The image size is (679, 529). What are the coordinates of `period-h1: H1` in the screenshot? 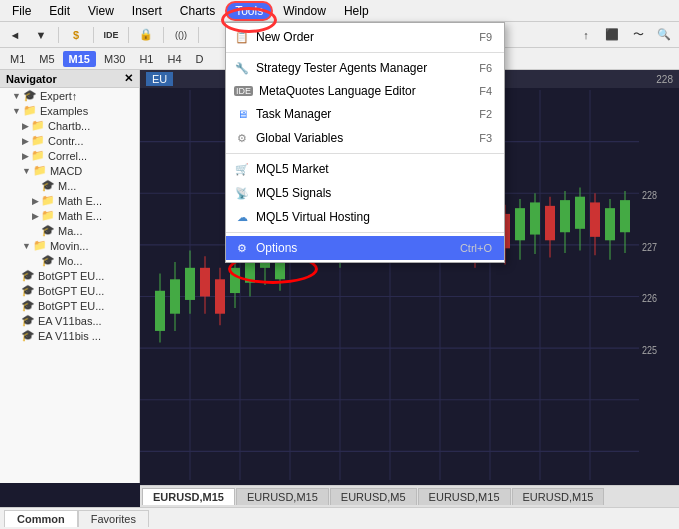 It's located at (146, 59).